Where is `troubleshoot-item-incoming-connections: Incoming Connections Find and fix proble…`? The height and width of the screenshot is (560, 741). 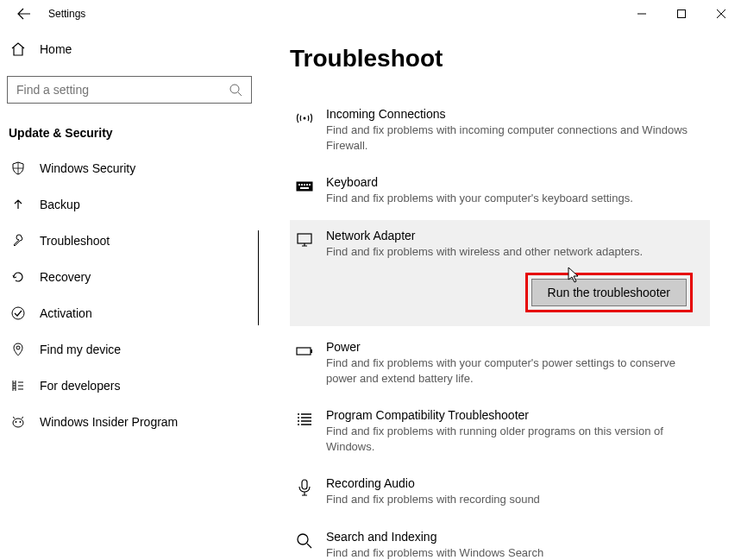 troubleshoot-item-incoming-connections: Incoming Connections Find and fix proble… is located at coordinates (500, 129).